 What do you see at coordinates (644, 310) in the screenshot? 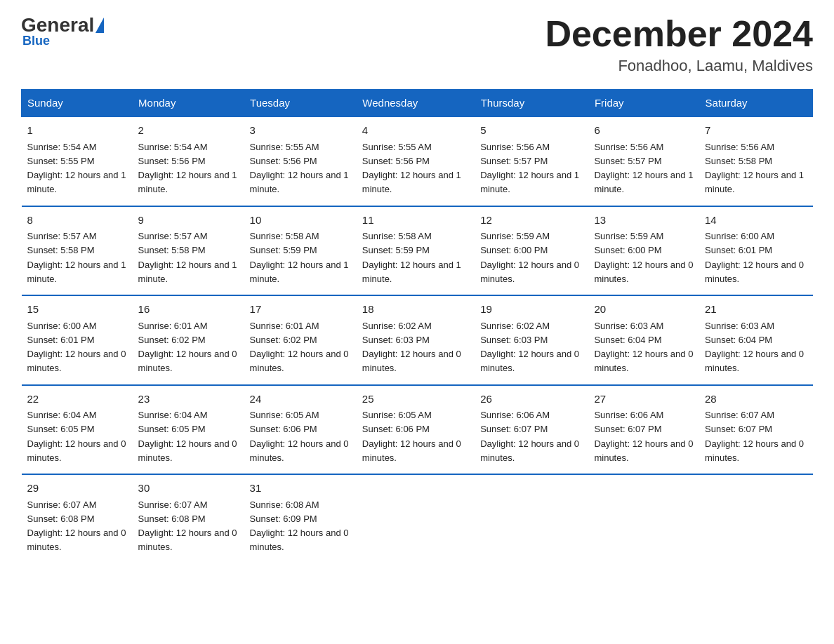
I see `day-number: 20` at bounding box center [644, 310].